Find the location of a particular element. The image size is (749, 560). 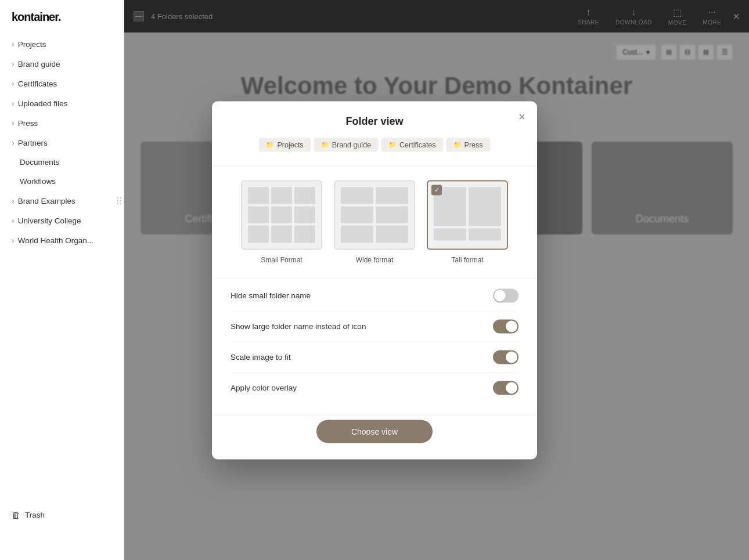

sidebar-item-partners: Partners is located at coordinates (62, 143).